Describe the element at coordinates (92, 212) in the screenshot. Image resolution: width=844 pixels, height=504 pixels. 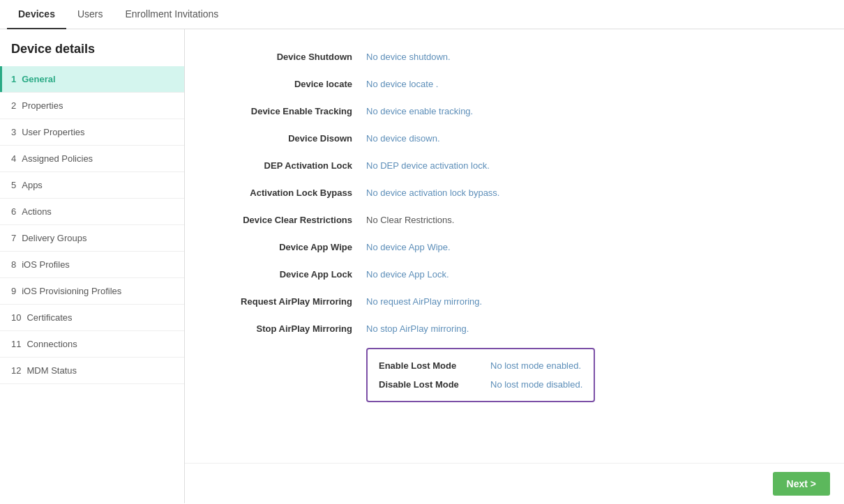
I see `sidebar-item-actions: 6 Actions` at that location.